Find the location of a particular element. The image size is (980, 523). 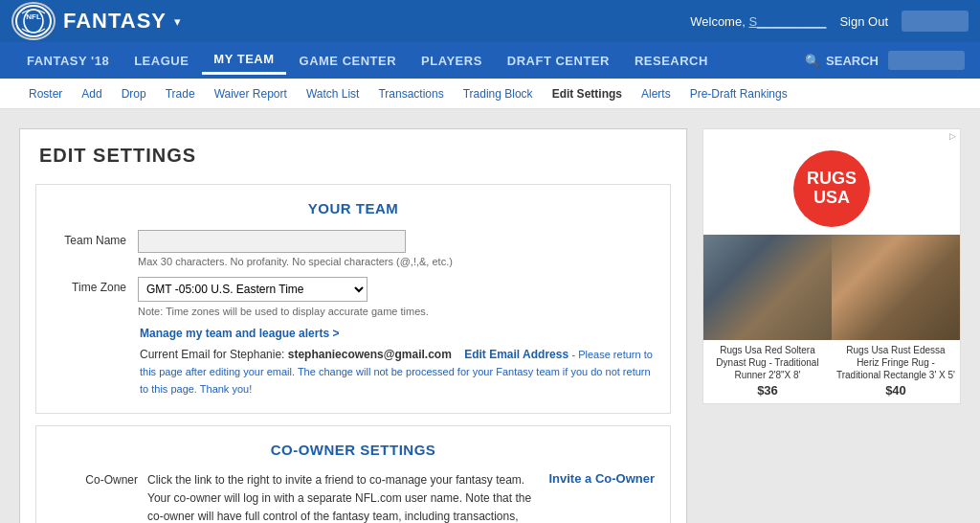

welcome-name: S__________ is located at coordinates (787, 21).